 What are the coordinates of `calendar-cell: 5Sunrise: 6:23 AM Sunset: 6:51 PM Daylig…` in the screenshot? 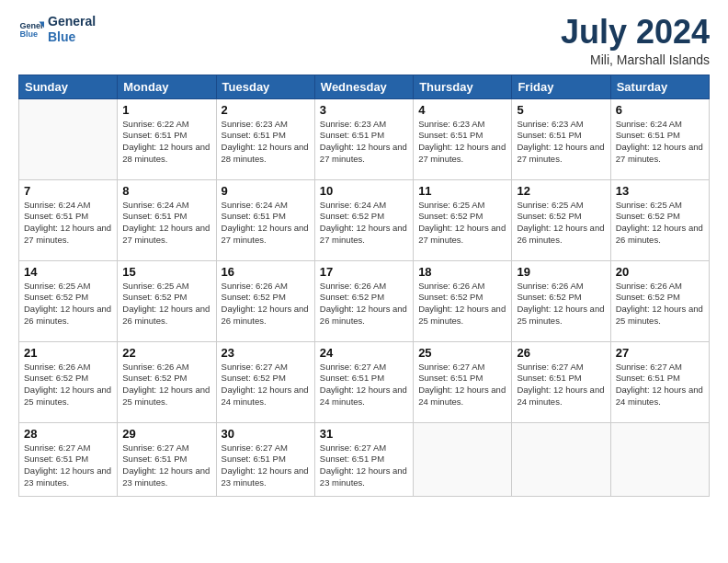 It's located at (561, 139).